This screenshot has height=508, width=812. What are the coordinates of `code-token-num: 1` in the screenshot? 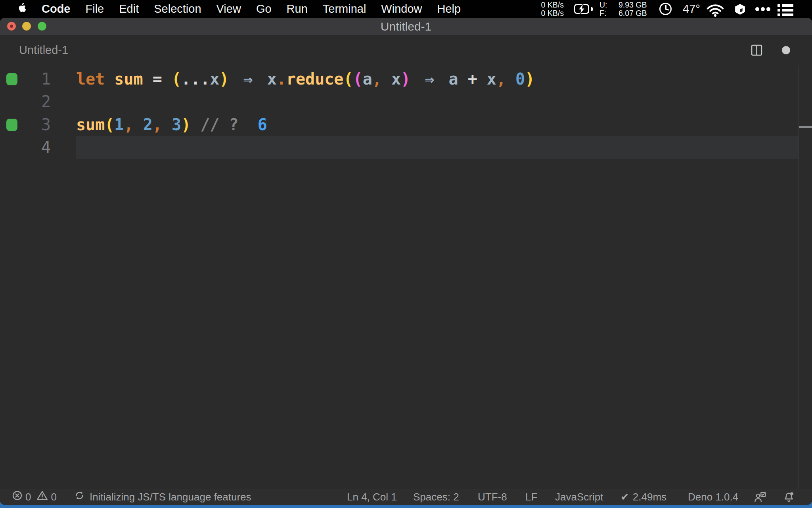 It's located at (119, 125).